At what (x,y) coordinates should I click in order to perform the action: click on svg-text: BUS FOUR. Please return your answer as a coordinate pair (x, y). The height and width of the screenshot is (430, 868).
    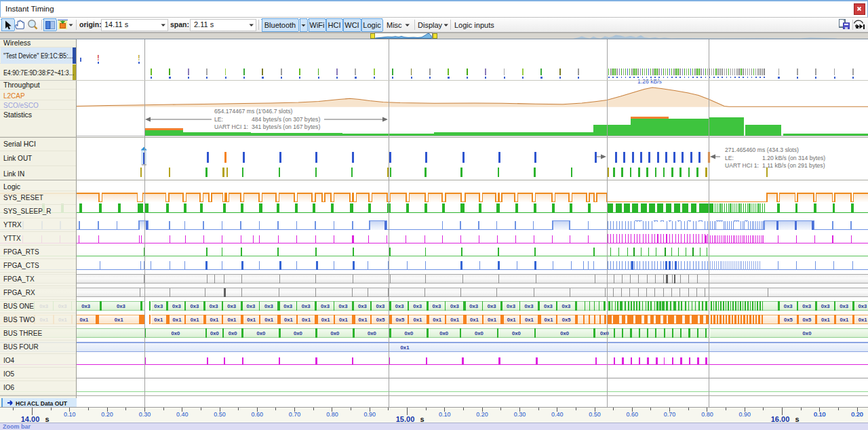
    Looking at the image, I should click on (21, 347).